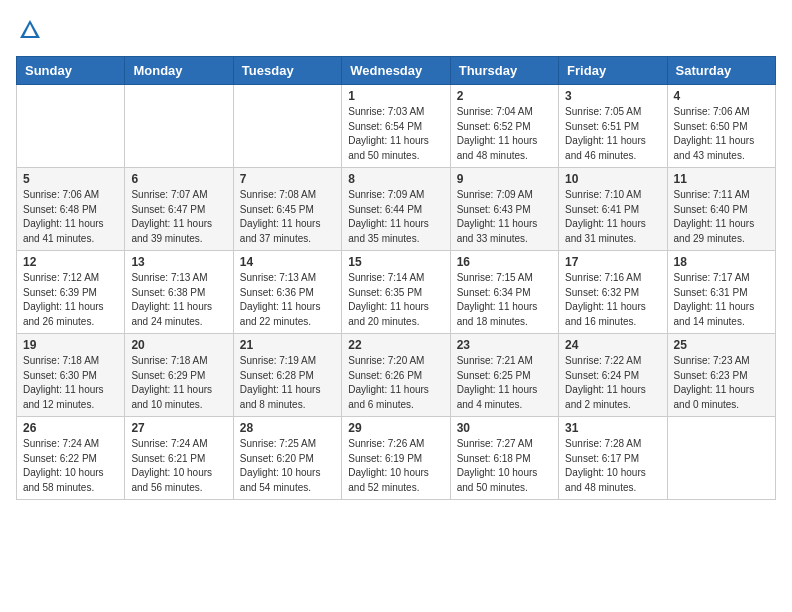  What do you see at coordinates (287, 210) in the screenshot?
I see `calendar-cell: 7Sunrise: 7:08 AMSunset: 6:45 PMDaylight…` at bounding box center [287, 210].